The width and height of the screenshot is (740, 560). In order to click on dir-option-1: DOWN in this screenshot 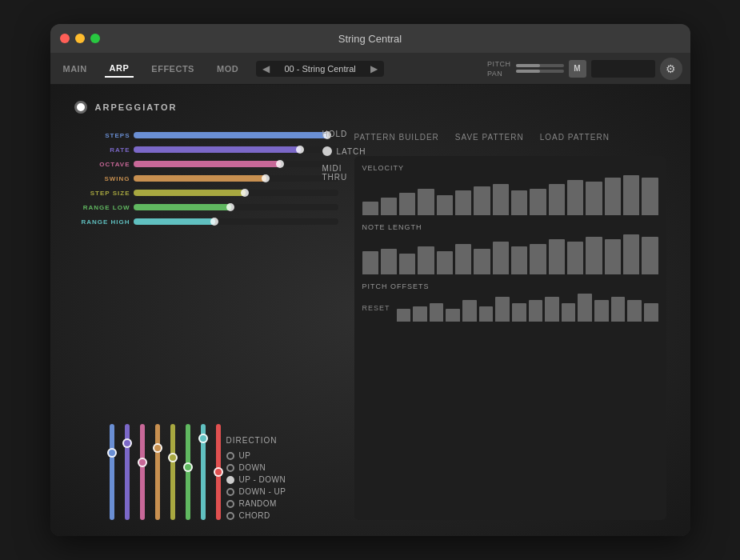, I will do `click(256, 467)`.